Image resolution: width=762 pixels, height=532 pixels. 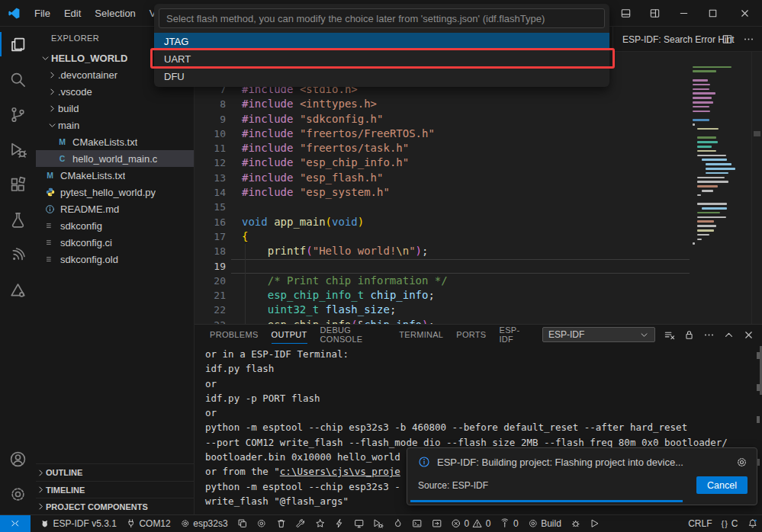 What do you see at coordinates (18, 459) in the screenshot?
I see `activity-accounts` at bounding box center [18, 459].